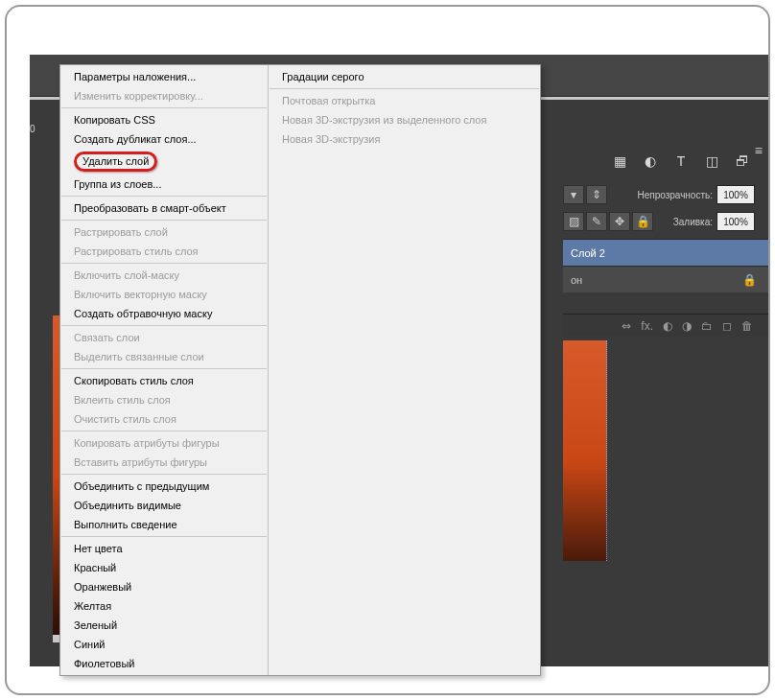 Image resolution: width=775 pixels, height=700 pixels. I want to click on menu-item: Выполнить сведение, so click(164, 525).